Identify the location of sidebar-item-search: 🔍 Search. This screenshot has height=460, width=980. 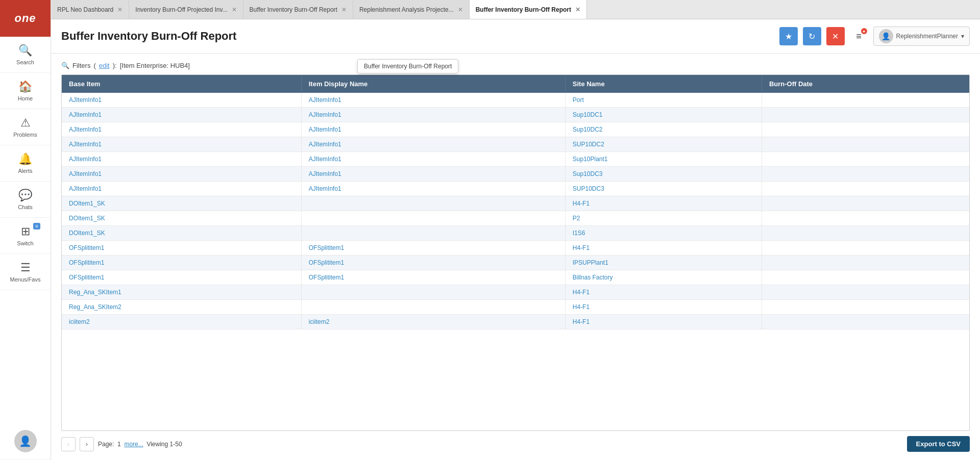
(26, 55).